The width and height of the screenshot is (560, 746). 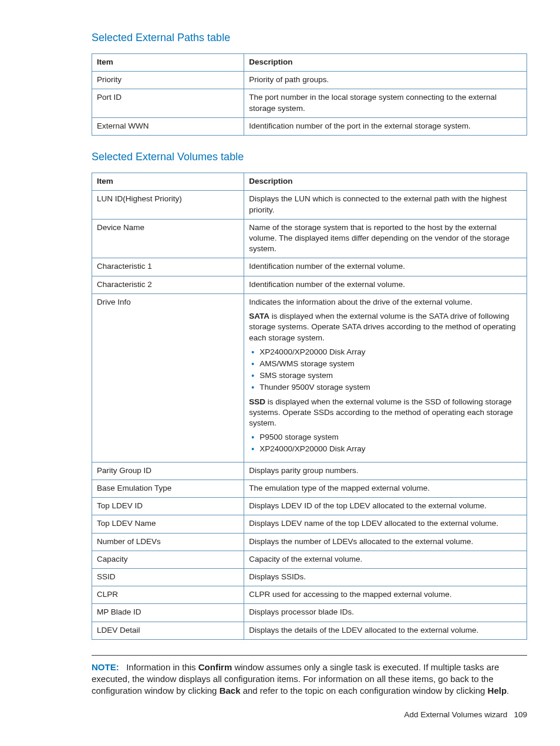 What do you see at coordinates (386, 559) in the screenshot?
I see `cell-desc: Capacity of the external volume.` at bounding box center [386, 559].